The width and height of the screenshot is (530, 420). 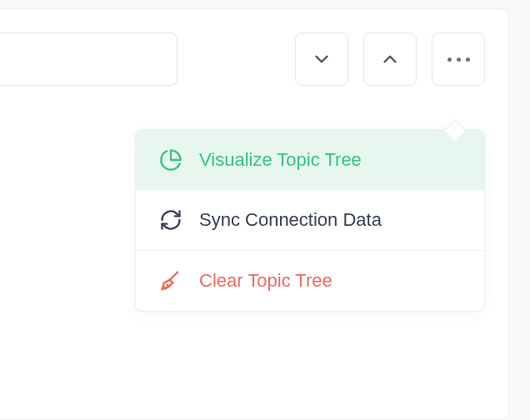 What do you see at coordinates (322, 59) in the screenshot?
I see `expand-down-button` at bounding box center [322, 59].